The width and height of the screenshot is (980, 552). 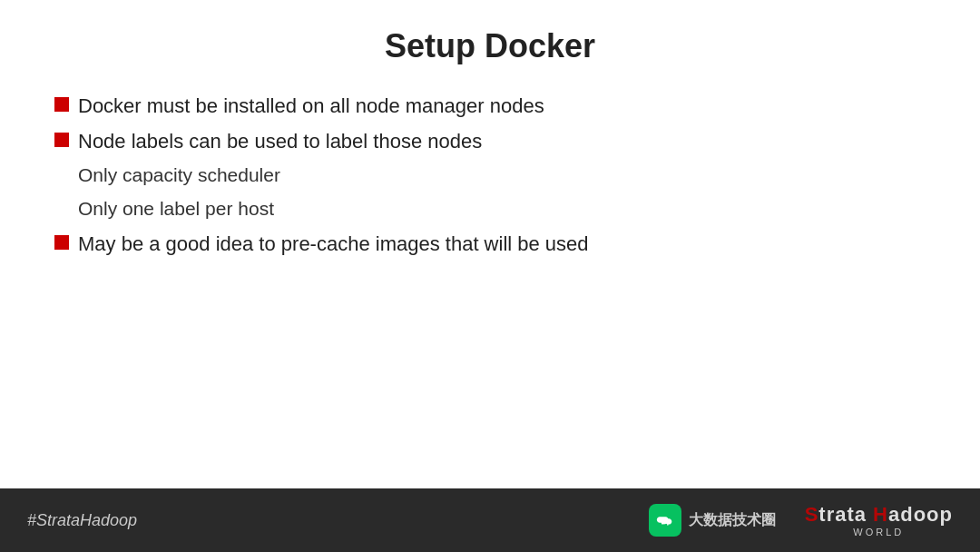 I want to click on sub-item-2-1: Only capacity scheduler, so click(x=180, y=174).